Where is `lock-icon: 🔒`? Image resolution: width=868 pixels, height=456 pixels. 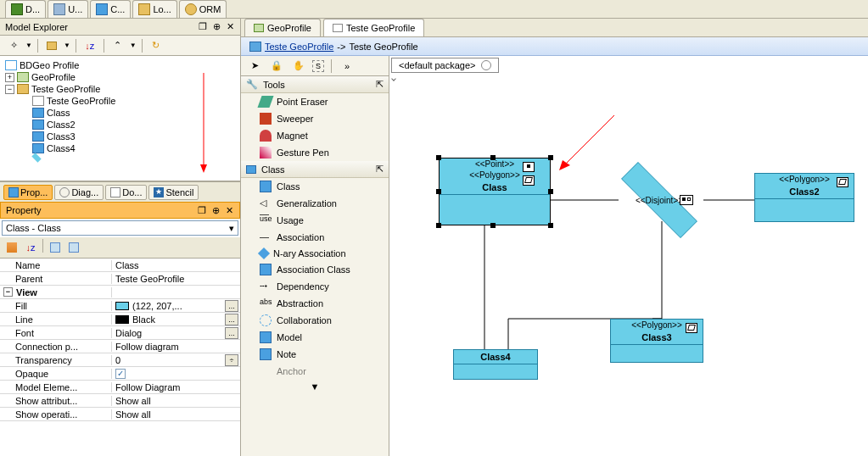 lock-icon: 🔒 is located at coordinates (277, 66).